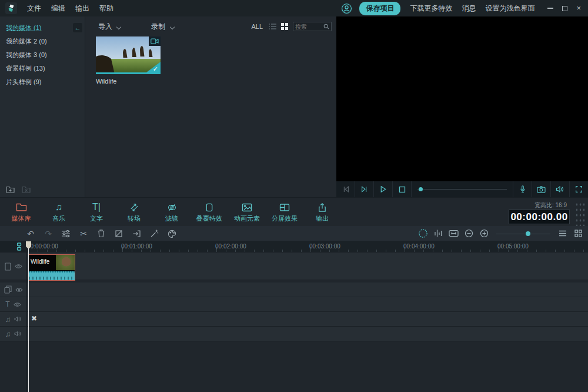 The width and height of the screenshot is (588, 392). What do you see at coordinates (294, 305) in the screenshot?
I see `text-track: T` at bounding box center [294, 305].